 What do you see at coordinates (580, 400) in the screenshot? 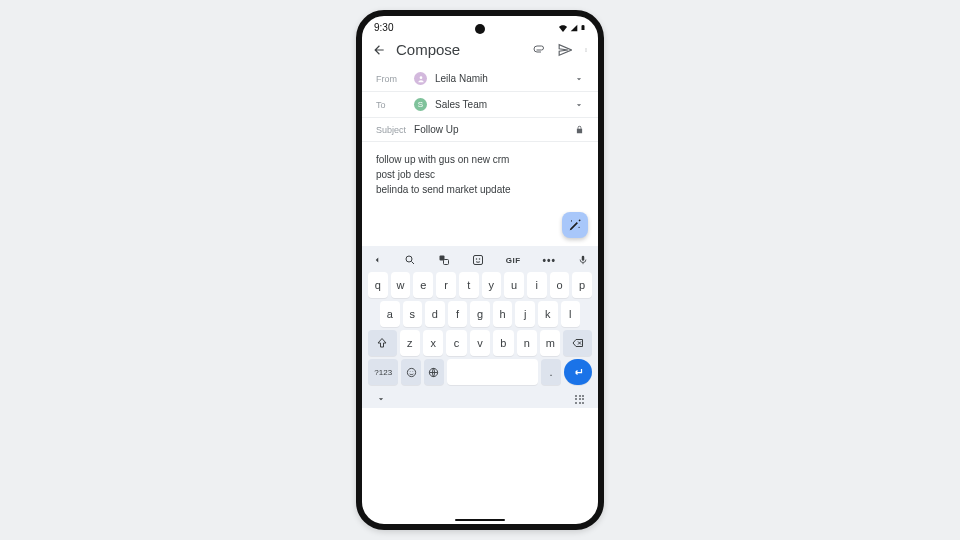
I see `keyboard-settings-icon` at bounding box center [580, 400].